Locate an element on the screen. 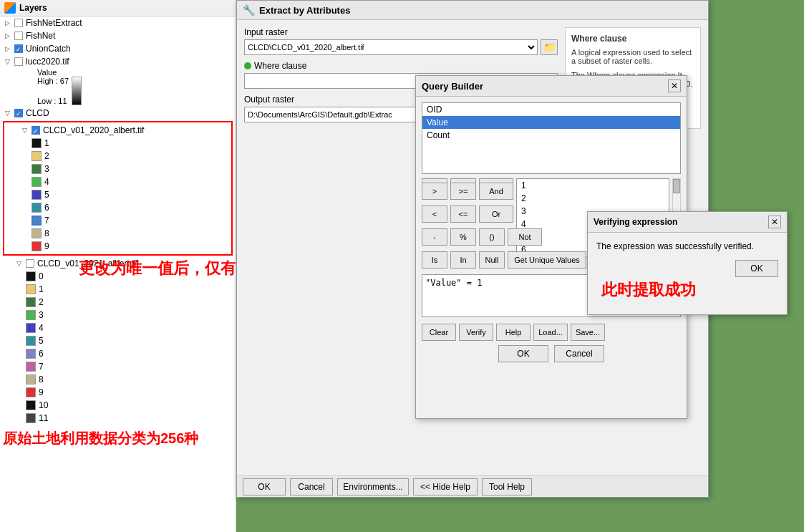  layer-color-d6: 6 is located at coordinates (117, 354).